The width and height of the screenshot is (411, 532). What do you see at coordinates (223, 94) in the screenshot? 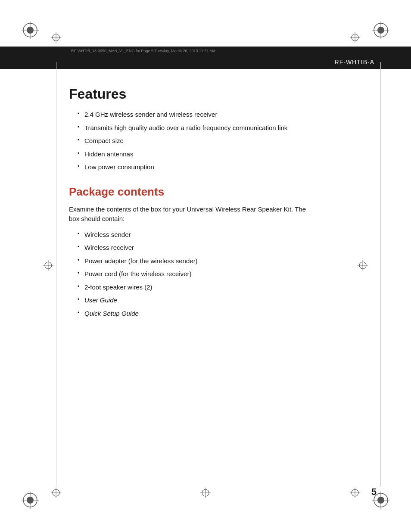
I see `features-title: Features` at bounding box center [223, 94].